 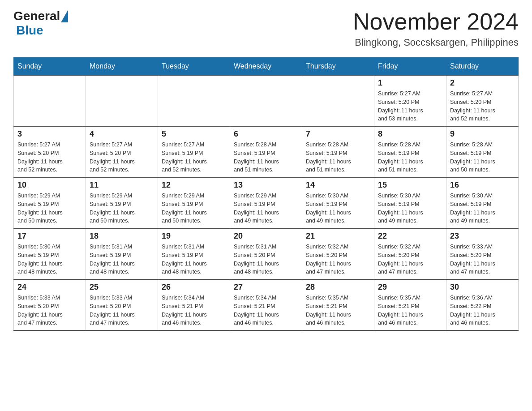 I want to click on calendar-cell: 4Sunrise: 5:27 AMSunset: 5:20 PMDaylight…, so click(x=122, y=152).